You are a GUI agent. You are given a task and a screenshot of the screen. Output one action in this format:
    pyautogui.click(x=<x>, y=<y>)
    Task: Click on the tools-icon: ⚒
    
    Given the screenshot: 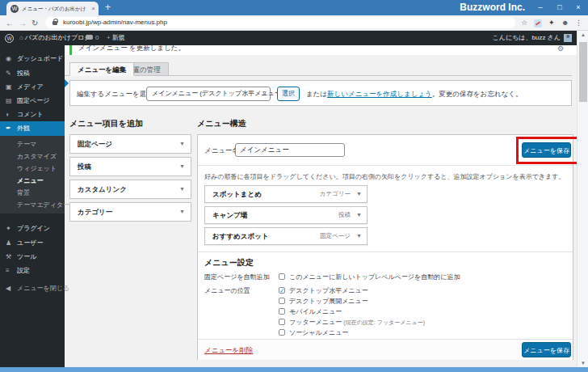 What is the action you would take?
    pyautogui.click(x=8, y=257)
    